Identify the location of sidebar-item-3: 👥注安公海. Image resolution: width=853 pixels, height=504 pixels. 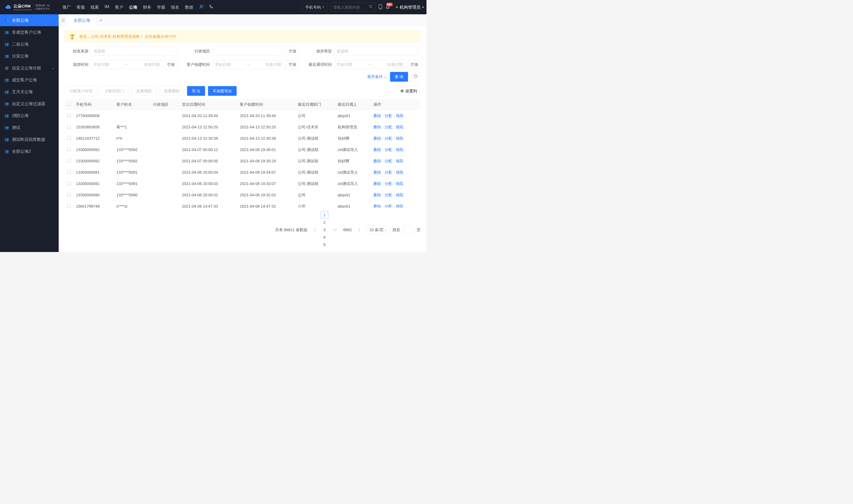
(29, 56).